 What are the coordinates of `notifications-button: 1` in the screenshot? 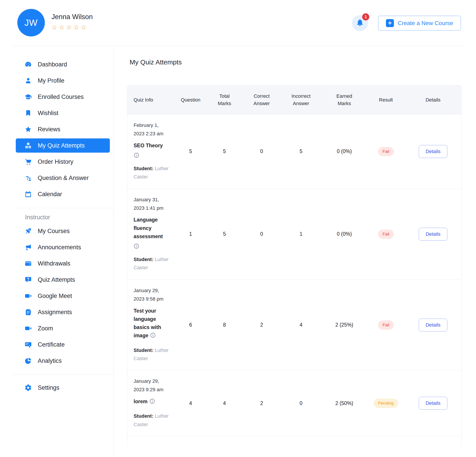 It's located at (360, 23).